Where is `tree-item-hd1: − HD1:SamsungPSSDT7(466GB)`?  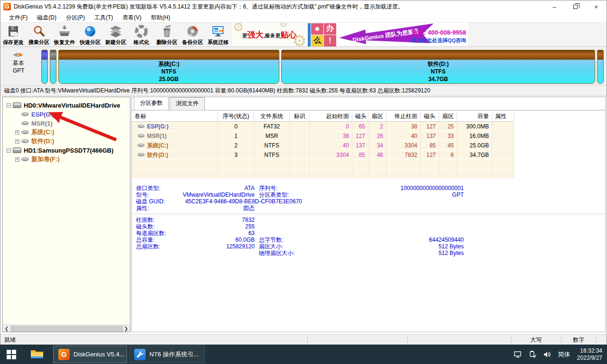
tree-item-hd1: − HD1:SamsungPSSDT7(466GB) is located at coordinates (58, 150).